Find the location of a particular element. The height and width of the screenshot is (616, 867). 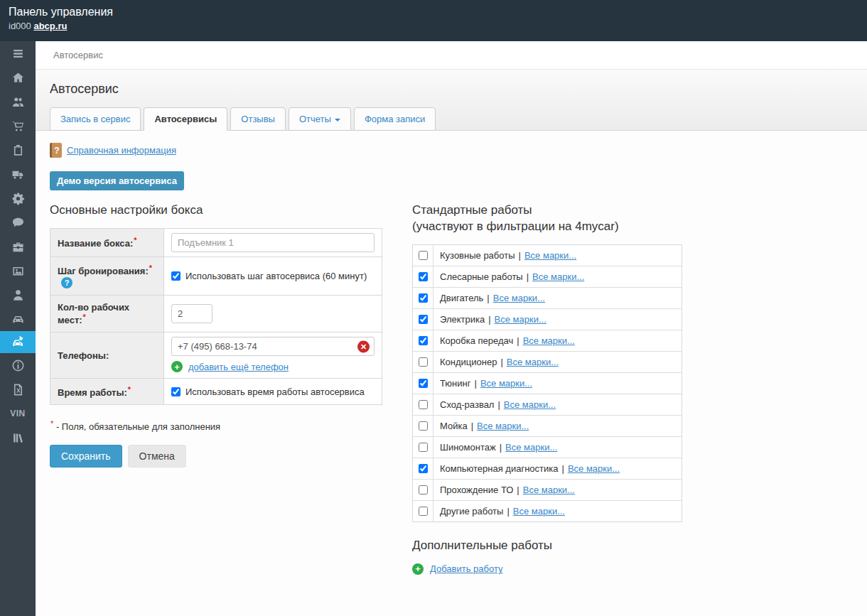

sidebar-item-books is located at coordinates (18, 438).